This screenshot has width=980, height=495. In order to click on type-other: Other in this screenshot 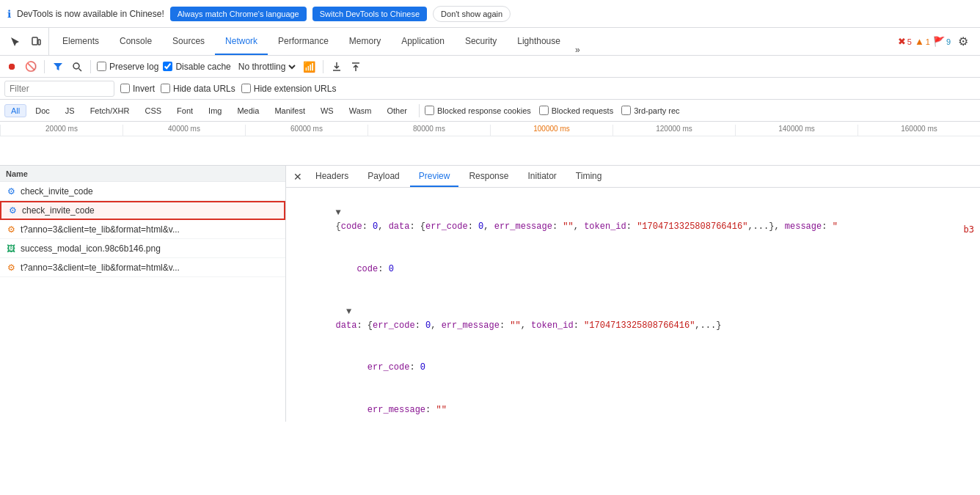, I will do `click(397, 111)`.